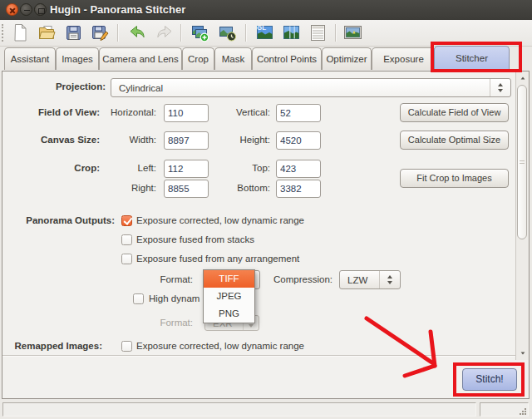 The image size is (532, 419). What do you see at coordinates (318, 33) in the screenshot?
I see `control-points-list-button` at bounding box center [318, 33].